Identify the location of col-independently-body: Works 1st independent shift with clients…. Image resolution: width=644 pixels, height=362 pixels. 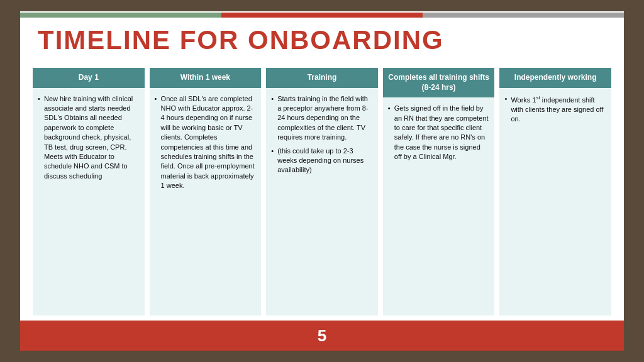
(555, 202).